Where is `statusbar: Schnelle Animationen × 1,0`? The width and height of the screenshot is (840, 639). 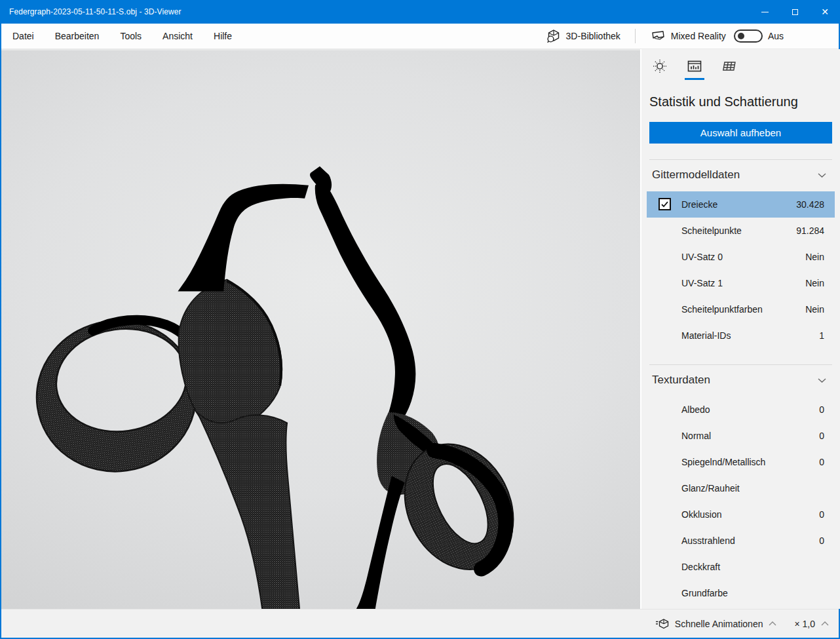
statusbar: Schnelle Animationen × 1,0 is located at coordinates (420, 623).